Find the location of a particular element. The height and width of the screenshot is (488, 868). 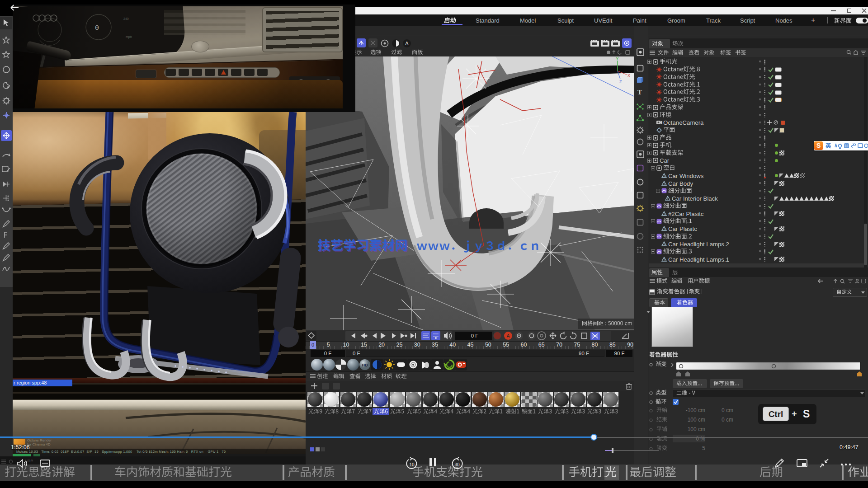

svg-text: 10 is located at coordinates (412, 465).